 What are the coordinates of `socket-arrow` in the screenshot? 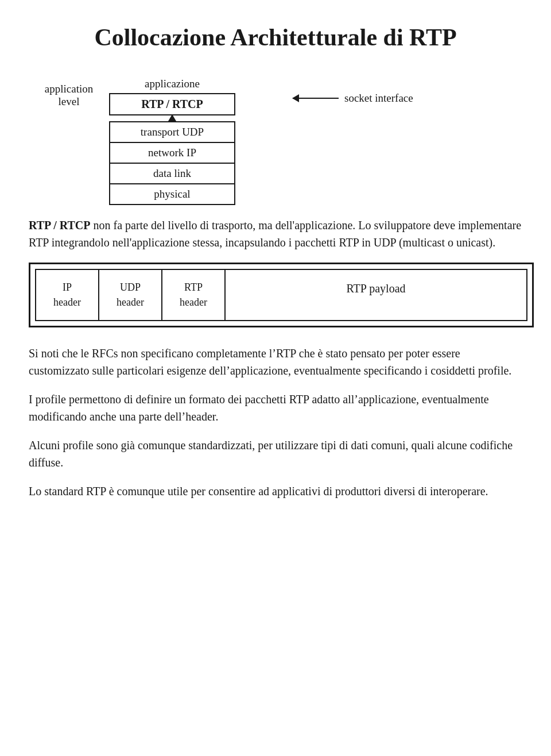 It's located at (296, 98).